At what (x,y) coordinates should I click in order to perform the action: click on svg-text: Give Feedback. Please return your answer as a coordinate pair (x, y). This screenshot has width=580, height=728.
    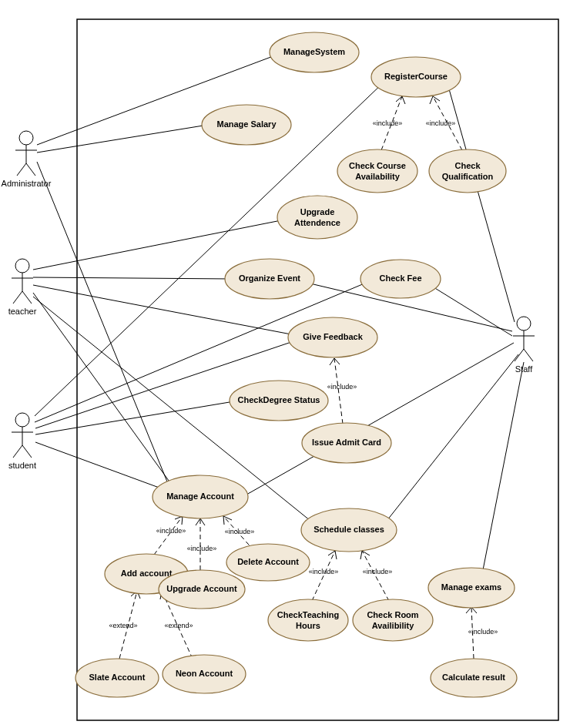
    Looking at the image, I should click on (333, 337).